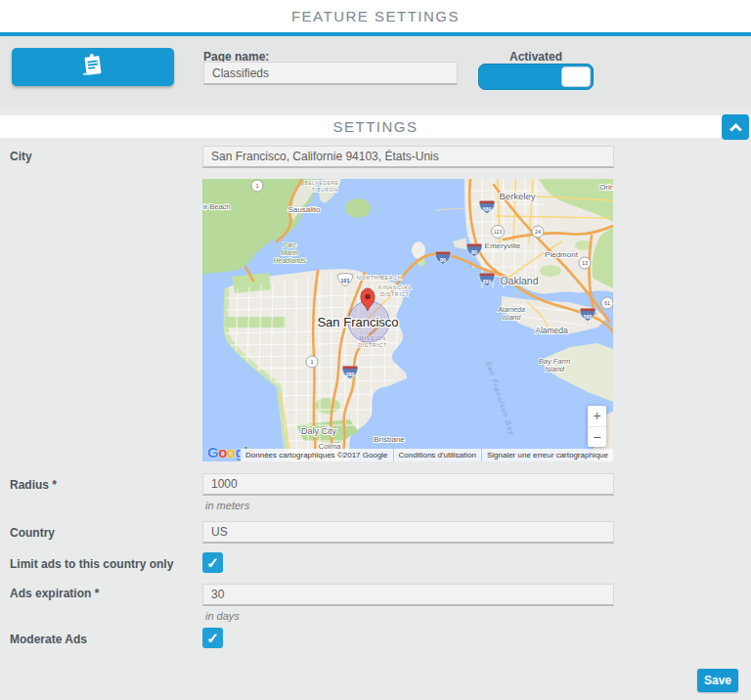 Image resolution: width=751 pixels, height=700 pixels. I want to click on page-name-input, so click(331, 73).